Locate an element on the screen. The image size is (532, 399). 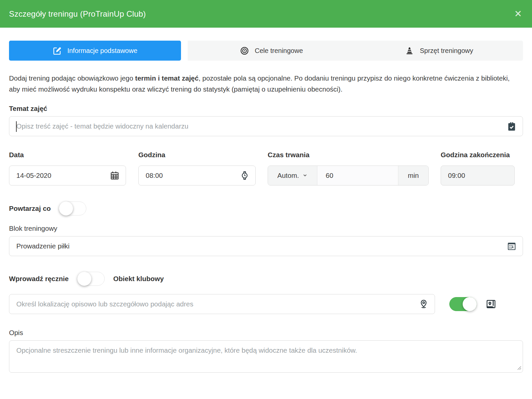
block-input is located at coordinates (259, 246).